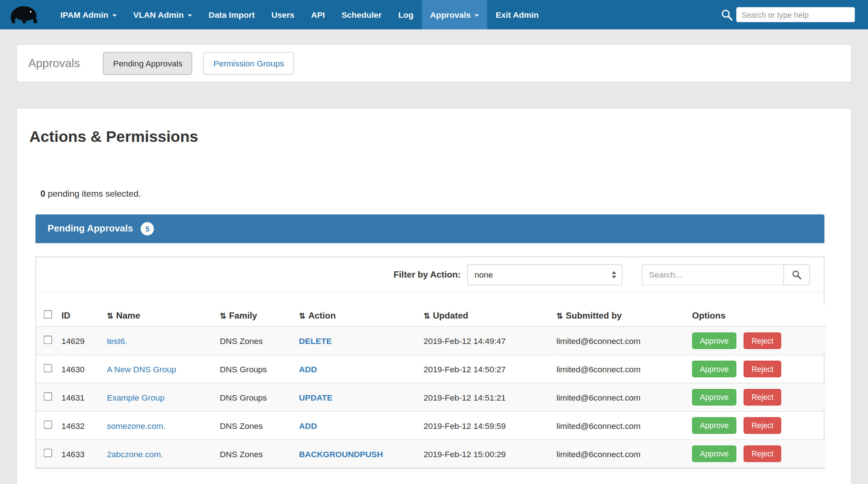 The height and width of the screenshot is (484, 868). I want to click on nav-item-label: Users, so click(283, 15).